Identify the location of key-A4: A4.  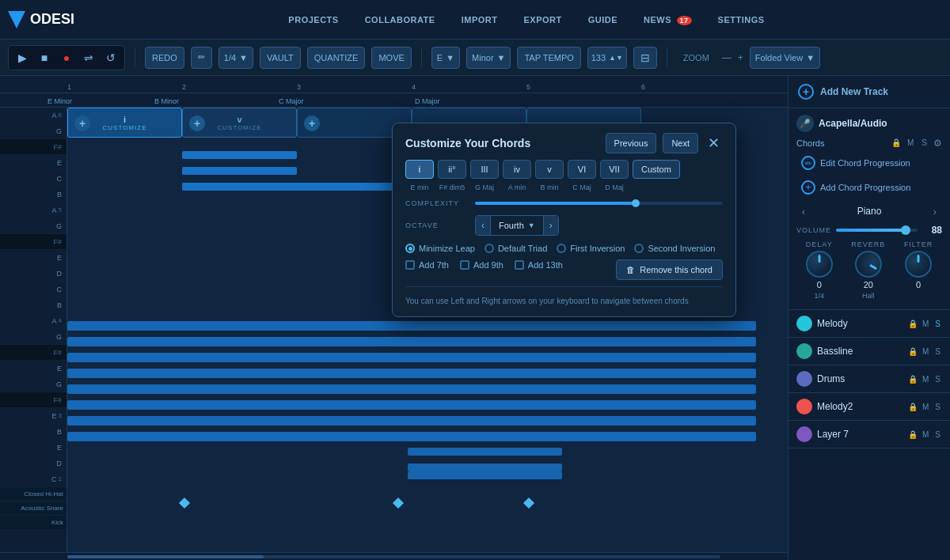
(33, 321).